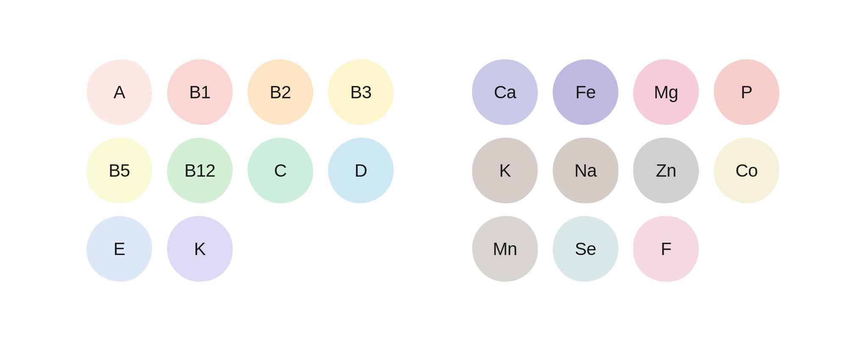 This screenshot has width=868, height=341. Describe the element at coordinates (281, 170) in the screenshot. I see `vitamin-c-blob: C` at that location.